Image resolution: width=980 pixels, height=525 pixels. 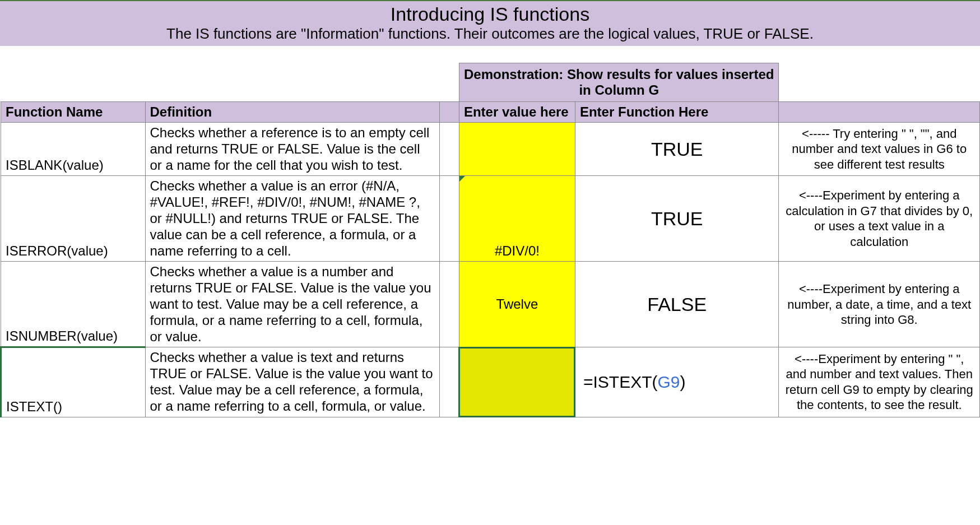 What do you see at coordinates (517, 305) in the screenshot?
I see `value-cell-g8: Twelve` at bounding box center [517, 305].